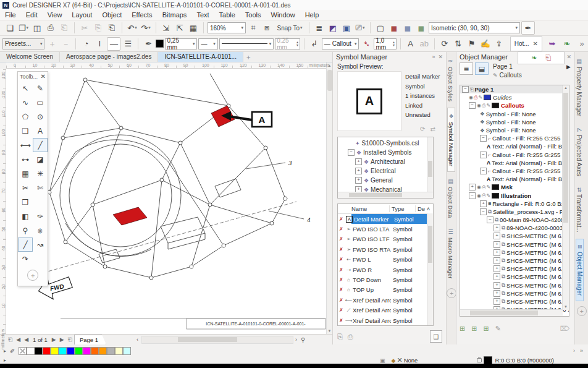 This screenshot has width=588, height=368. I want to click on document-tab: ICN-SATELLITE-A-0101..., so click(201, 57).